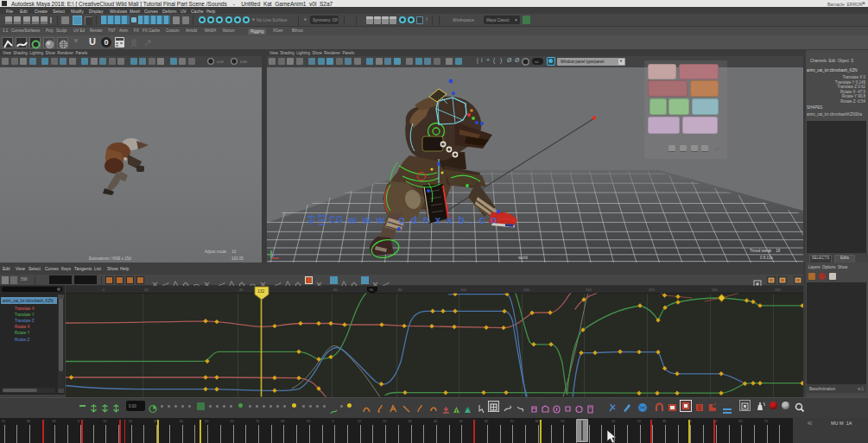 The width and height of the screenshot is (868, 443). What do you see at coordinates (261, 291) in the screenshot?
I see `svg-text: 132` at bounding box center [261, 291].